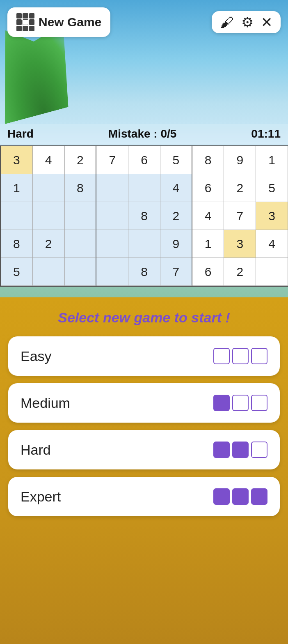 The image size is (288, 644). Describe the element at coordinates (208, 272) in the screenshot. I see `cell-4-6: 6` at that location.